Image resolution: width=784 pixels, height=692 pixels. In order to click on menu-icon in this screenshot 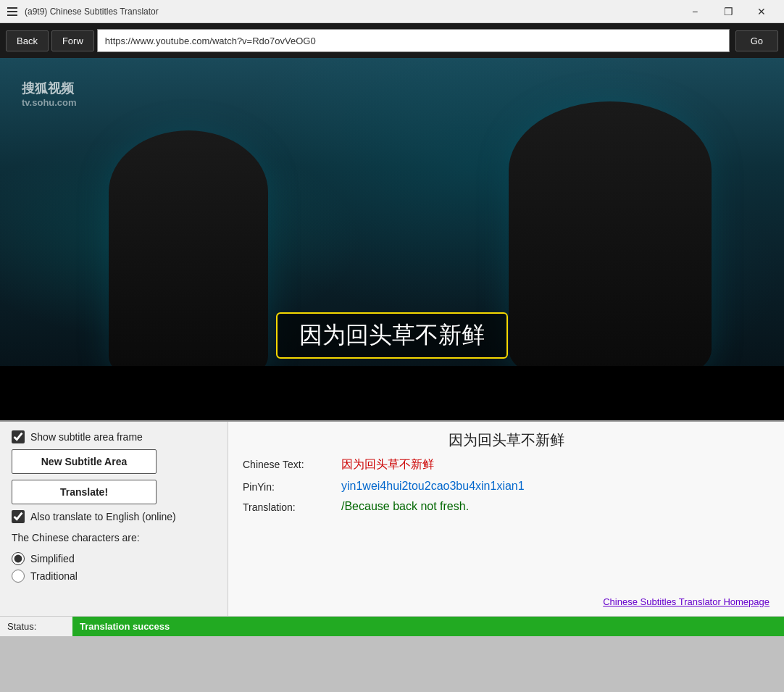, I will do `click(12, 12)`.